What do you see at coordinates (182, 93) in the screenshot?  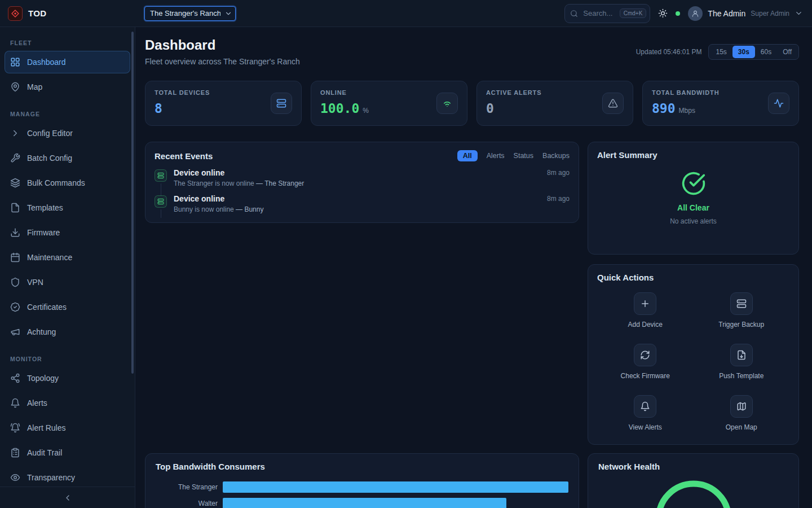 I see `stat-label: TOTAL DEVICES` at bounding box center [182, 93].